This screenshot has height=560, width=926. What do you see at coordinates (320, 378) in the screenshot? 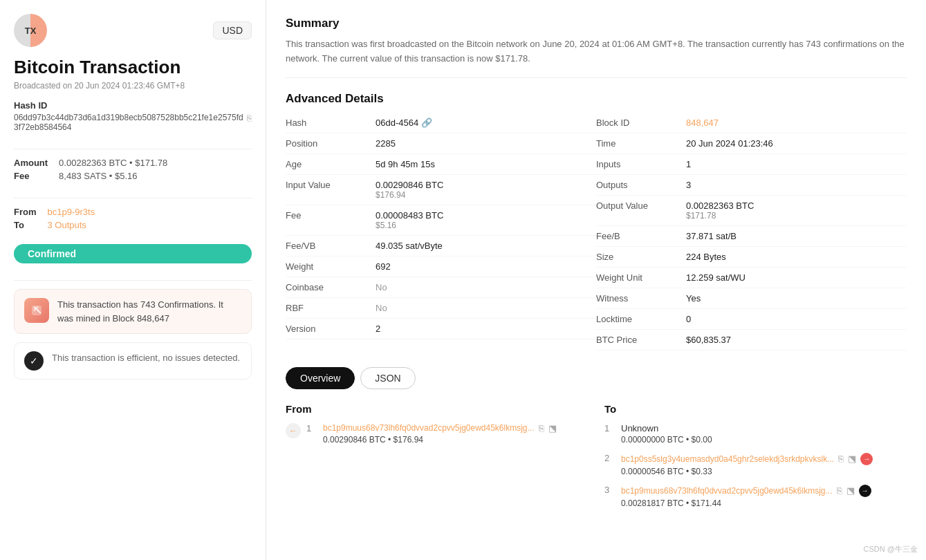
I see `tab-overview: Overview` at bounding box center [320, 378].